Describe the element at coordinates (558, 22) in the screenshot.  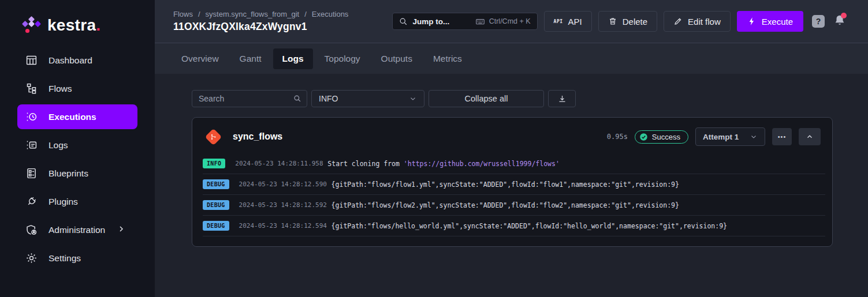
I see `api-chip-icon: API` at that location.